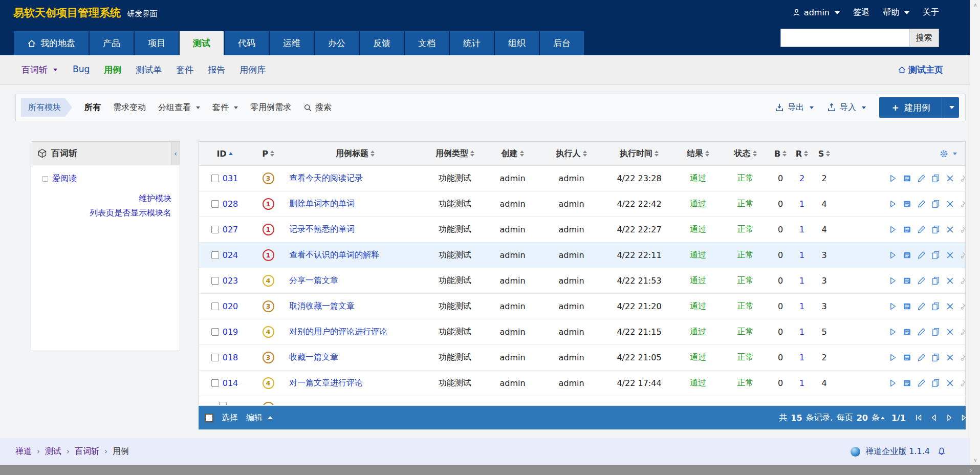 The image size is (980, 475). What do you see at coordinates (355, 154) in the screenshot?
I see `column-header: 用例标题` at bounding box center [355, 154].